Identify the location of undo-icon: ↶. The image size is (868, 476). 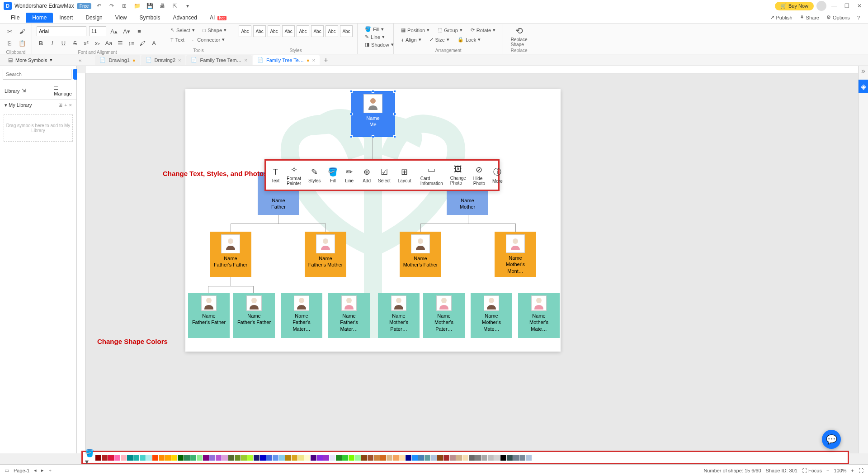
(99, 6).